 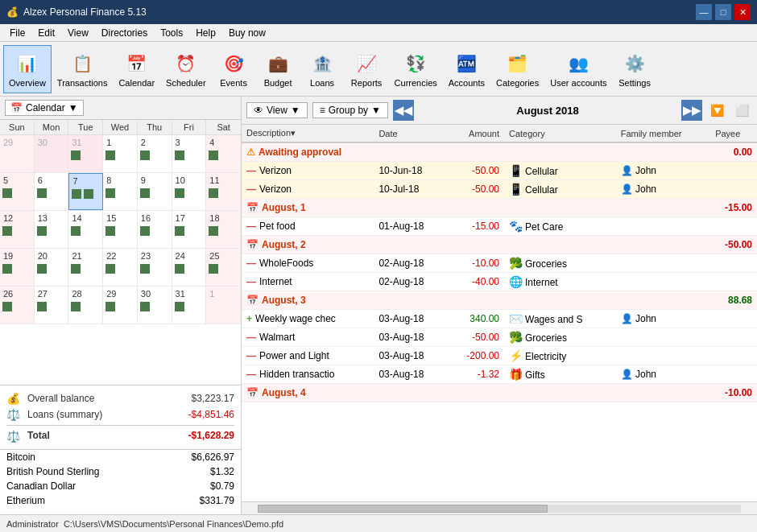 What do you see at coordinates (224, 267) in the screenshot?
I see `cal-cell-25: 25` at bounding box center [224, 267].